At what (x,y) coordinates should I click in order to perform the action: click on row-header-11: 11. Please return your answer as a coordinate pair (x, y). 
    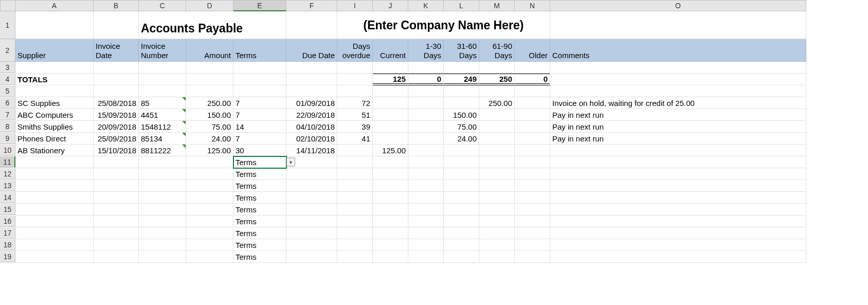
    Looking at the image, I should click on (8, 162).